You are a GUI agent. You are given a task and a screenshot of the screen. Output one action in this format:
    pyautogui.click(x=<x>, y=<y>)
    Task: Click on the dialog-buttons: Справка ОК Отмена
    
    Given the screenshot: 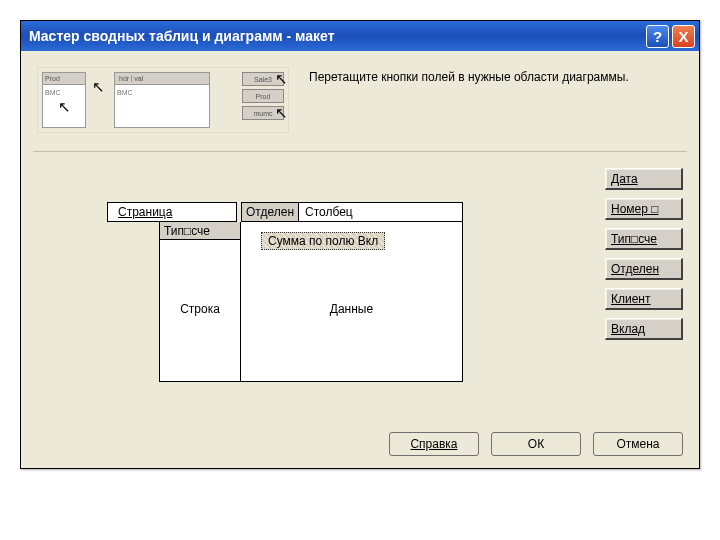 What is the action you would take?
    pyautogui.click(x=360, y=444)
    